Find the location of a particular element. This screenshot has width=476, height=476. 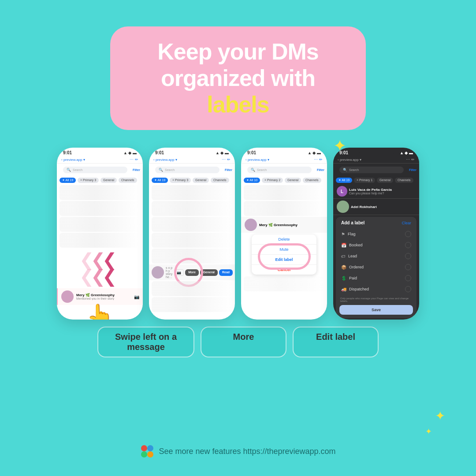

label-flag: ⚑ Flag is located at coordinates (376, 234).